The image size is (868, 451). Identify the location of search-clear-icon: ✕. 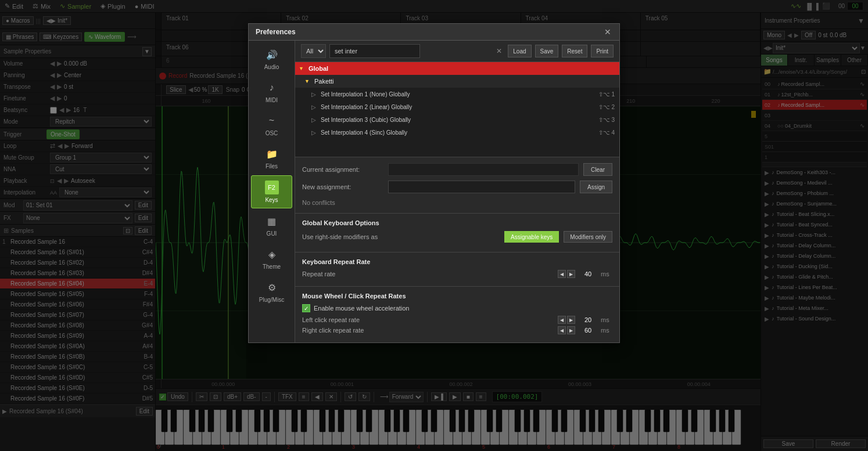
(499, 51).